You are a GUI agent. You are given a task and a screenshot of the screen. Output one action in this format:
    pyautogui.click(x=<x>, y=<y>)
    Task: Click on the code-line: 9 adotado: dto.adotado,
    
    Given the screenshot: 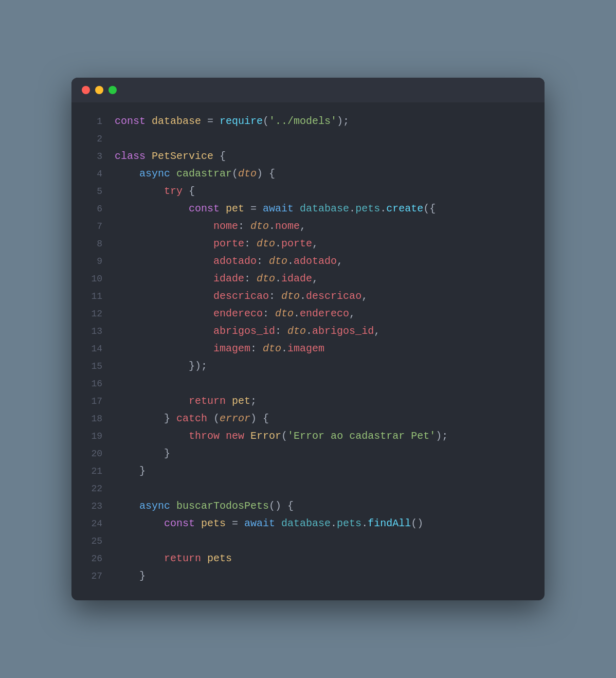 What is the action you would take?
    pyautogui.click(x=308, y=261)
    